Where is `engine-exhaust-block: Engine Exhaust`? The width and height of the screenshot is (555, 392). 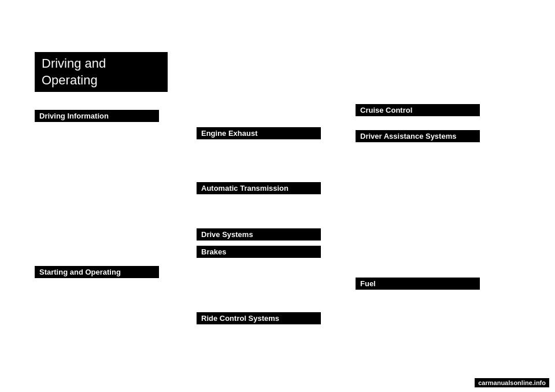
engine-exhaust-block: Engine Exhaust is located at coordinates (259, 133).